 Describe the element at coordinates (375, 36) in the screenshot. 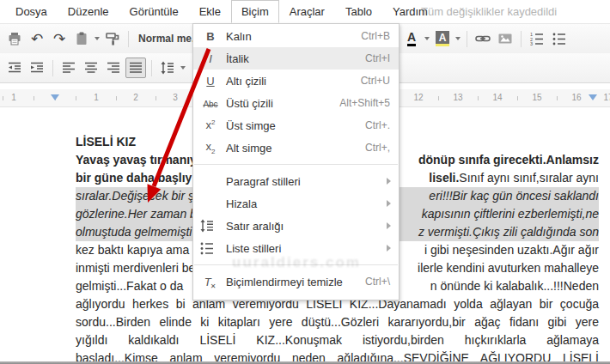

I see `shortcut-label: Ctrl+B` at that location.